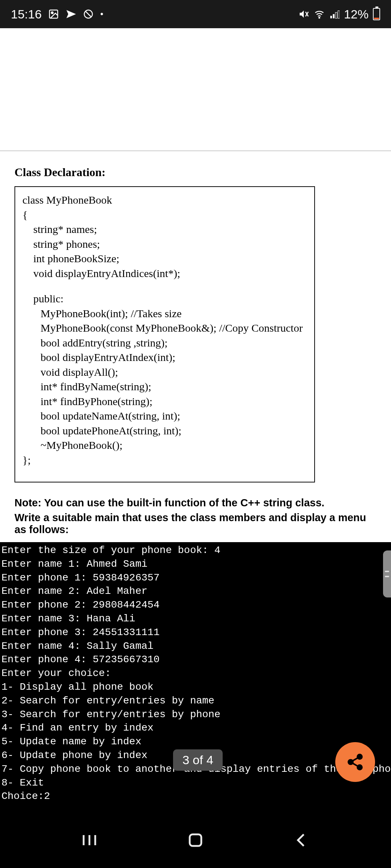  I want to click on no-disturb-icon, so click(88, 14).